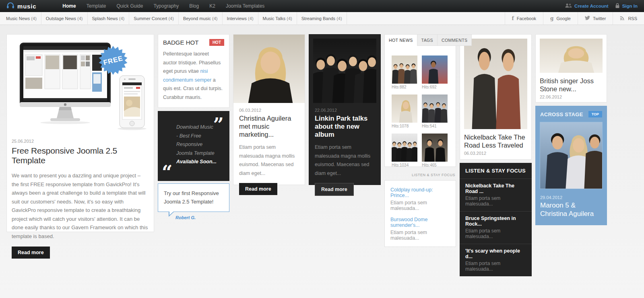 The width and height of the screenshot is (644, 298). What do you see at coordinates (405, 126) in the screenshot?
I see `hits-count: Hits:1078` at bounding box center [405, 126].